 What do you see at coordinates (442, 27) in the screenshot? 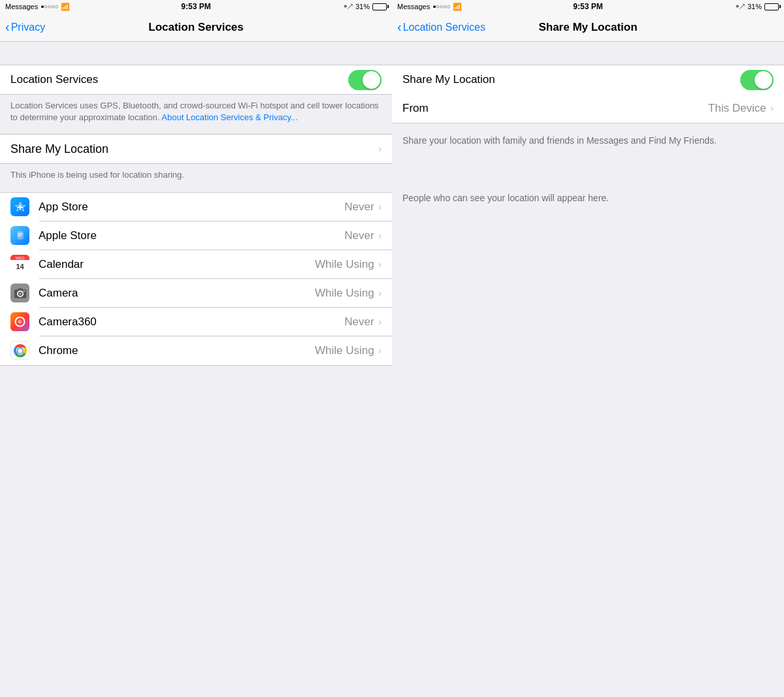
I see `back-button-right: ‹ Location Services` at bounding box center [442, 27].